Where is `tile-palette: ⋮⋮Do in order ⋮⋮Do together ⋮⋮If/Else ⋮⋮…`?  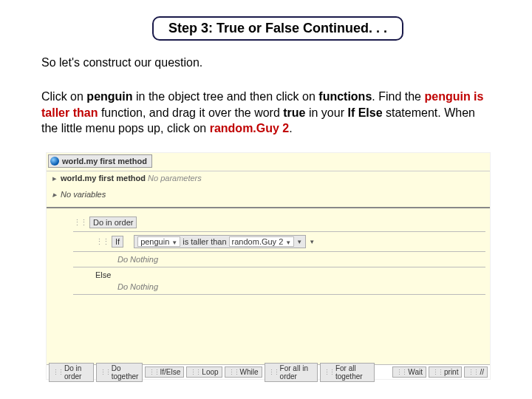
tile-palette: ⋮⋮Do in order ⋮⋮Do together ⋮⋮If/Else ⋮⋮… is located at coordinates (268, 372).